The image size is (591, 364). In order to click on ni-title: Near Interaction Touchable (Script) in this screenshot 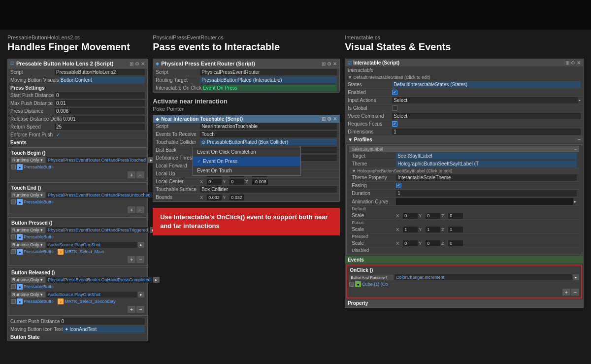, I will do `click(202, 119)`.